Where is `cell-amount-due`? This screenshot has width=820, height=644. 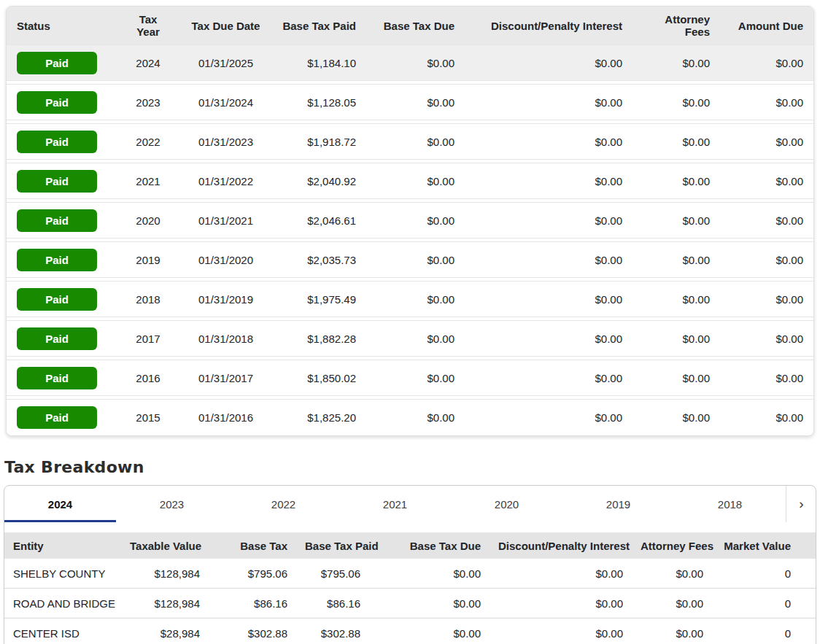 cell-amount-due is located at coordinates (808, 603).